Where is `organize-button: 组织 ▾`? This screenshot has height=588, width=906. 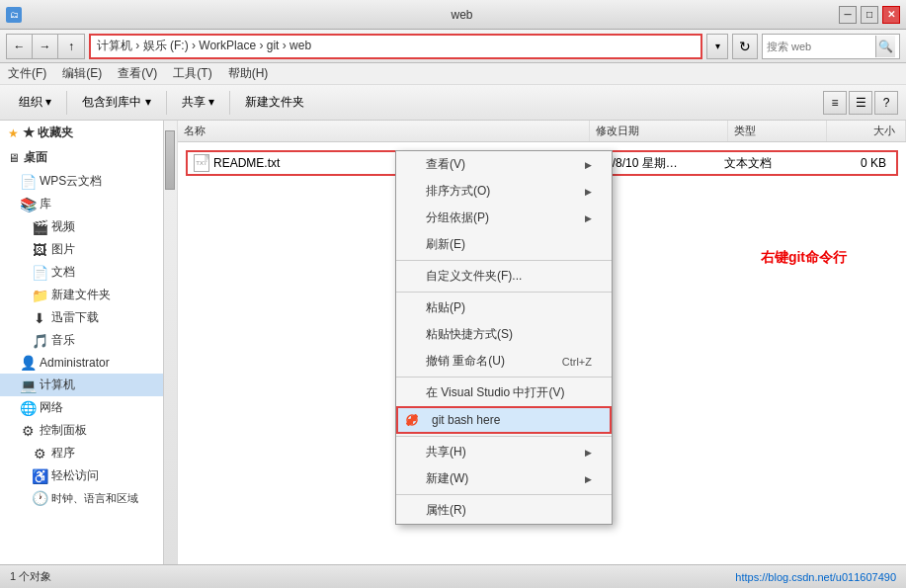
organize-button: 组织 ▾ is located at coordinates (36, 103).